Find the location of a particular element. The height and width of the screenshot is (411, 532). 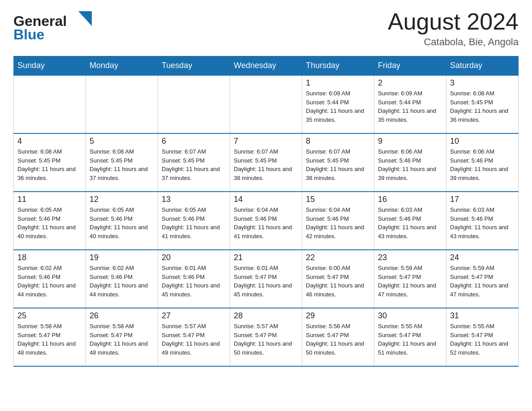

day-number: 18 is located at coordinates (50, 258).